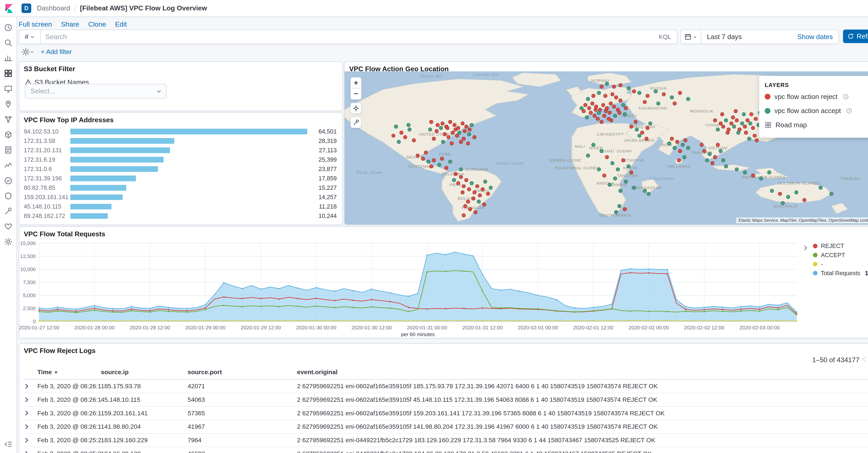 The image size is (868, 453). I want to click on dashboard-icon, so click(8, 73).